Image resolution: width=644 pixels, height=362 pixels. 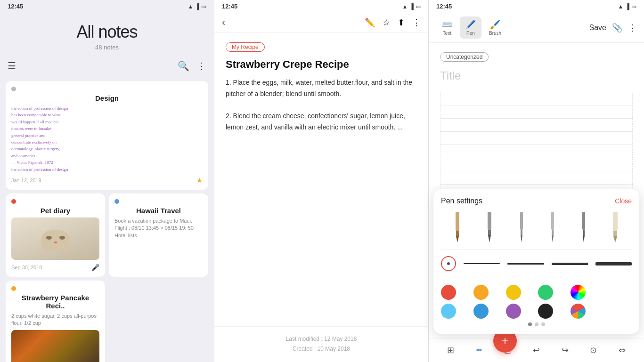 What do you see at coordinates (536, 28) in the screenshot?
I see `editor-toolbar: ⌨️ Text 🖊️ Pen 🖌️ Brush Save 📎 ⋮` at bounding box center [536, 28].